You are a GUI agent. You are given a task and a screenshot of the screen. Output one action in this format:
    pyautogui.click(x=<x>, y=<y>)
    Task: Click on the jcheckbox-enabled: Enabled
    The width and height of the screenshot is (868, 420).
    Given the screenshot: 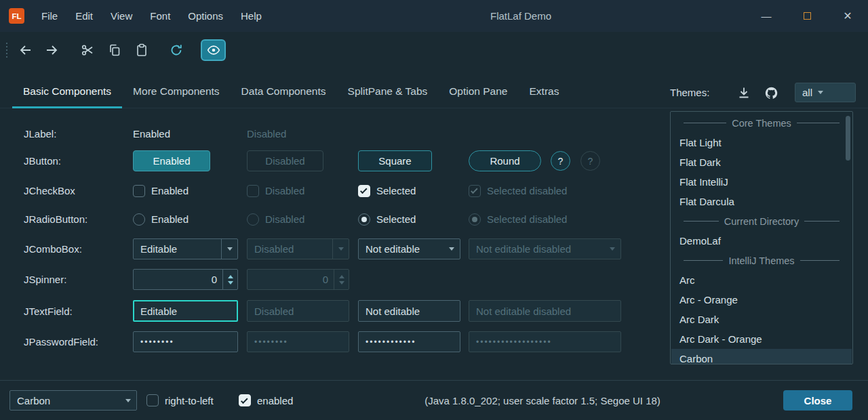 What is the action you would take?
    pyautogui.click(x=161, y=191)
    